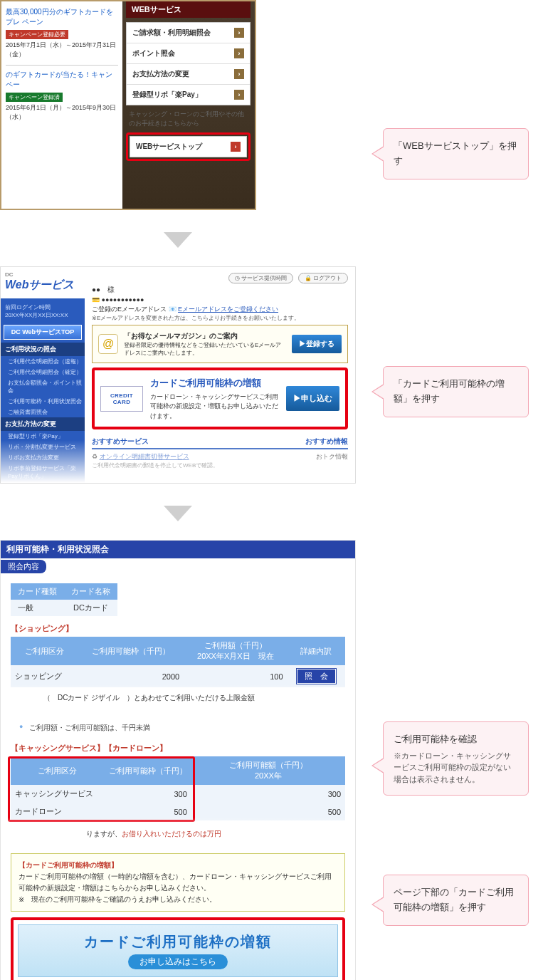 This screenshot has width=543, height=980. I want to click on credit-limit-increase-box: CREDIT CARD カードご利用可能枠の増額 カードローン・キャッシングサー…, so click(220, 399).